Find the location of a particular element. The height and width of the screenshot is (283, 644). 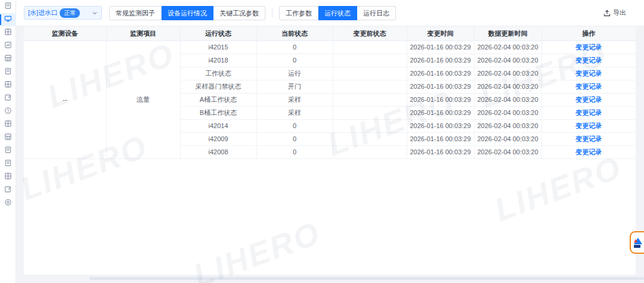

assistant-widget-button is located at coordinates (637, 242).